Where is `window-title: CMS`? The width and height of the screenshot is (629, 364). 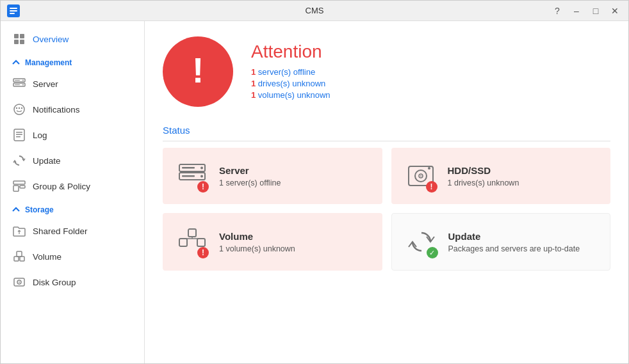
window-title: CMS is located at coordinates (315, 10).